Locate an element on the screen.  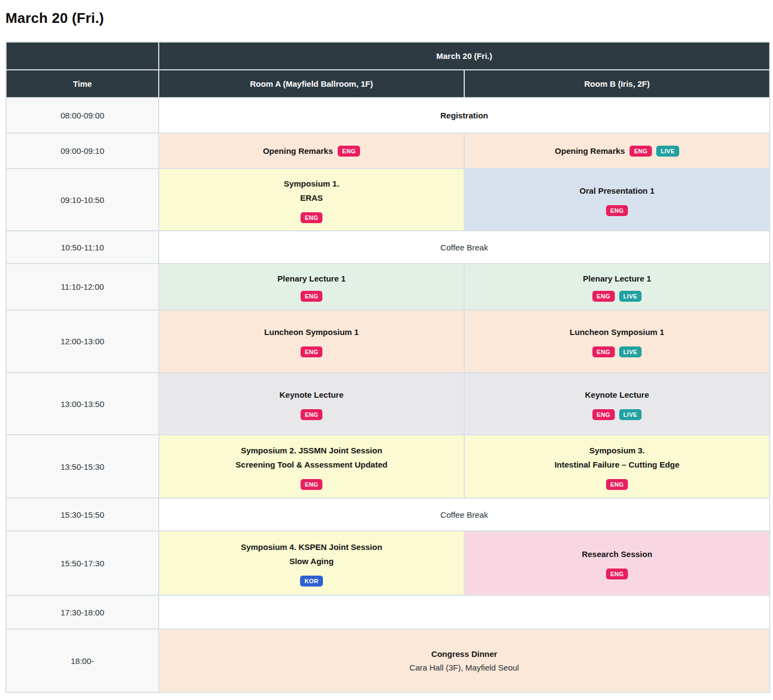
session-title: Symposium 2. JSSMN Joint Session is located at coordinates (311, 451).